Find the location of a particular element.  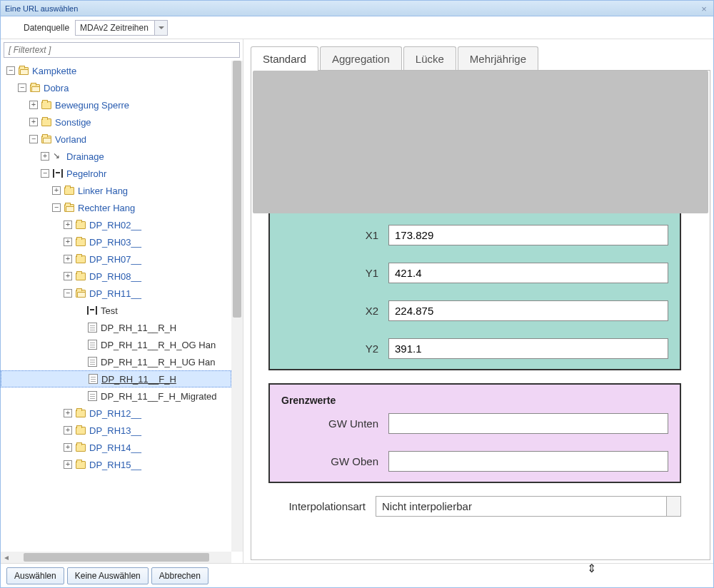

tree-node-rh12: +DP_RH12__ is located at coordinates (116, 413).